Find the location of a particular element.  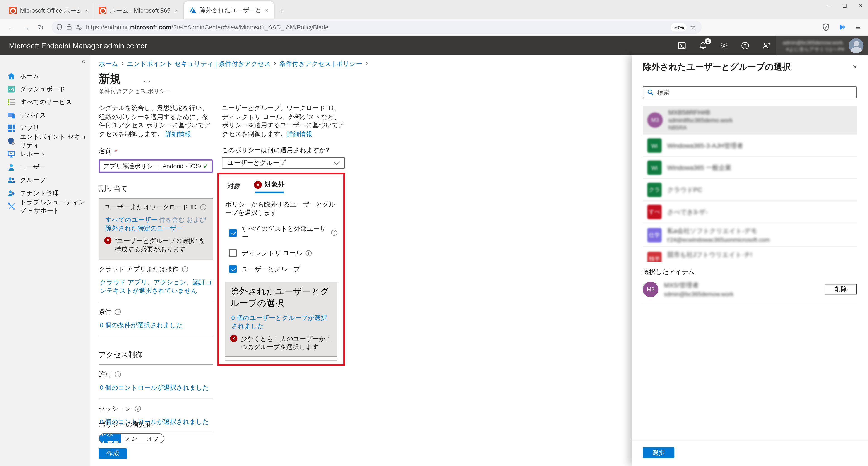

sidebar-item-devices: デバイス is located at coordinates (45, 115).